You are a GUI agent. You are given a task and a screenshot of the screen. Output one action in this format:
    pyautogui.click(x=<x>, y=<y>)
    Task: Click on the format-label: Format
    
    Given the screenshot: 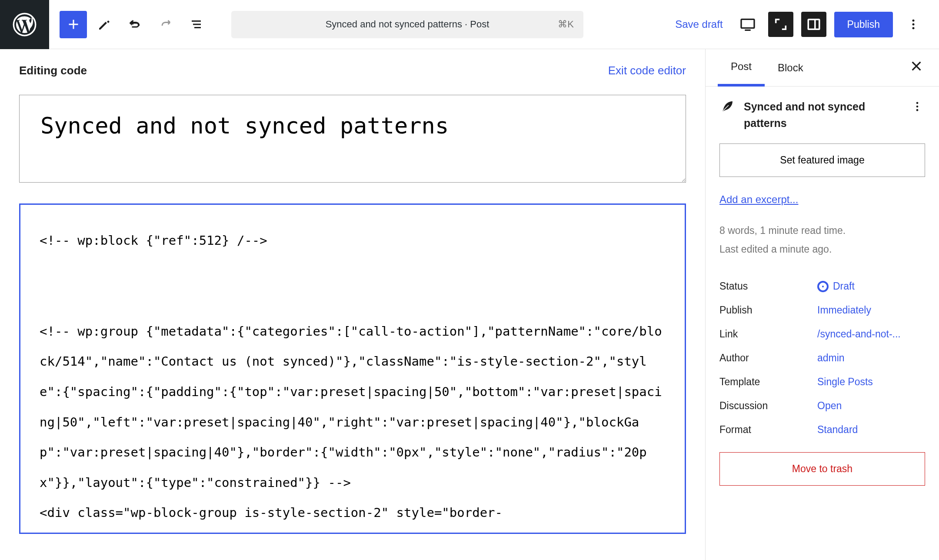 What is the action you would take?
    pyautogui.click(x=769, y=430)
    